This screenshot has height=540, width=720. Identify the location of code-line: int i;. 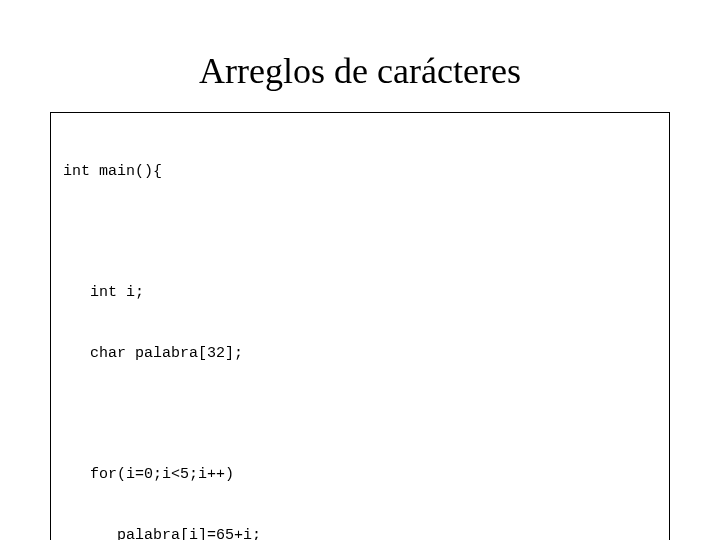
(360, 293).